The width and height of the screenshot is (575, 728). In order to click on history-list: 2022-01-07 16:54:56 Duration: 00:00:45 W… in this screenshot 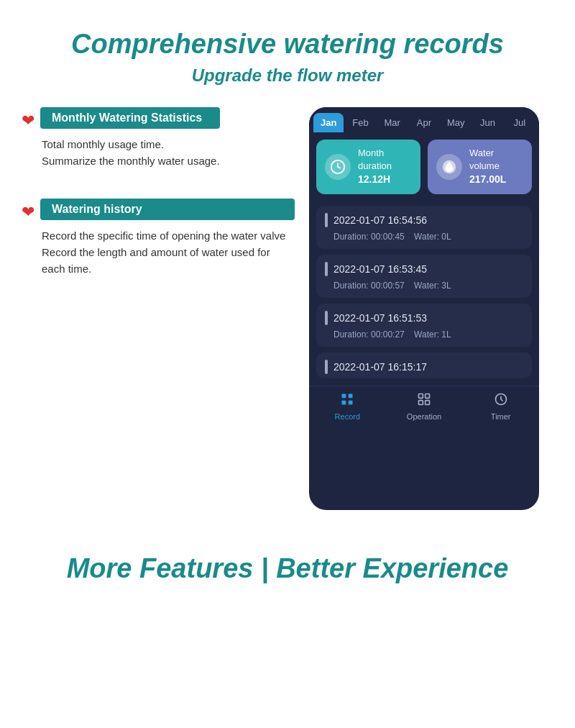, I will do `click(424, 292)`.